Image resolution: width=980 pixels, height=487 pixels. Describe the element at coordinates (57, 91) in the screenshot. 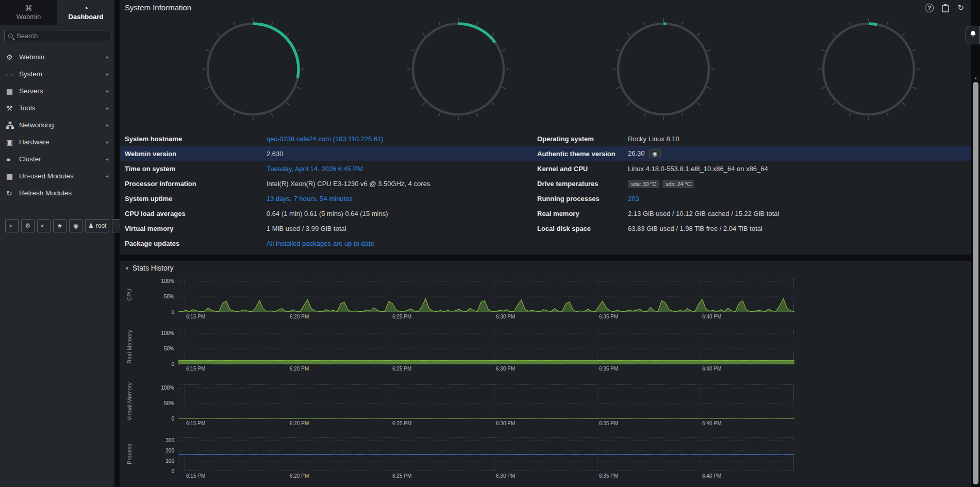

I see `sidebar-item-servers: ▤Servers◂` at that location.